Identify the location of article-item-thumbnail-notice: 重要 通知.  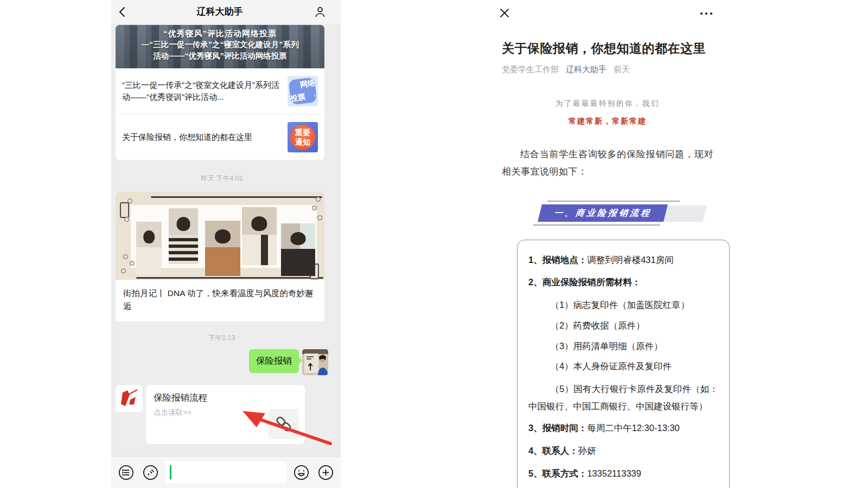
(303, 137).